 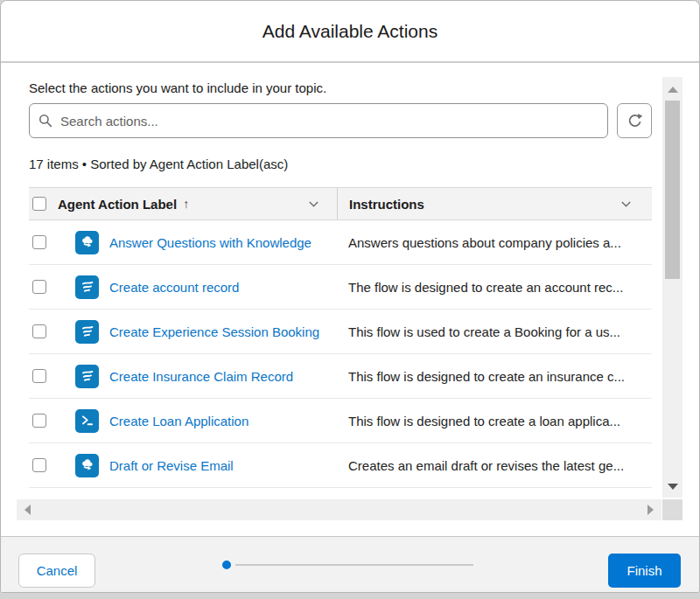 What do you see at coordinates (198, 204) in the screenshot?
I see `column-header-agent-action-label: Agent Action Label ↑` at bounding box center [198, 204].